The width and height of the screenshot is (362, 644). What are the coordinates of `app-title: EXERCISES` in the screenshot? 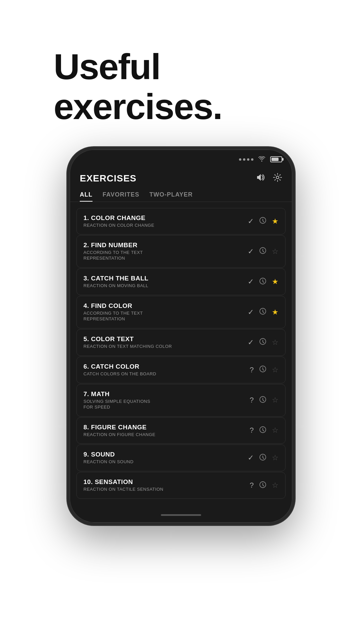 It's located at (108, 178).